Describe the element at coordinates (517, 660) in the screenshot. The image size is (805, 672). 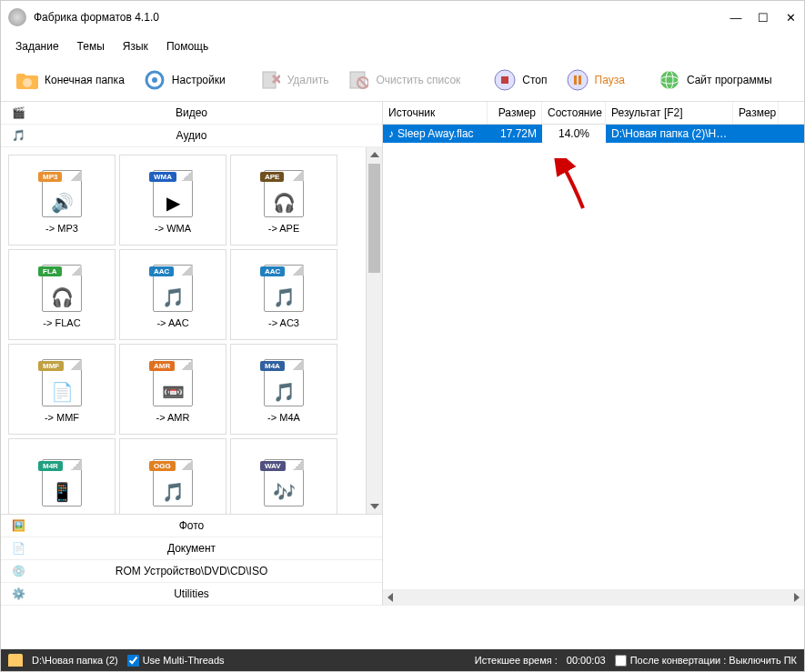
I see `elapsed-label: Истекшее время :` at that location.